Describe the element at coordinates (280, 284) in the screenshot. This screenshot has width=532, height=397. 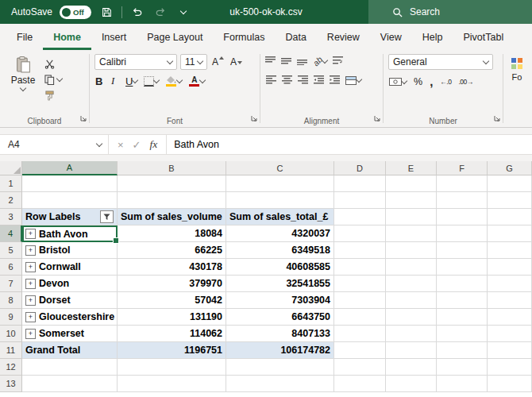
I see `cell-C7: 32541855` at that location.